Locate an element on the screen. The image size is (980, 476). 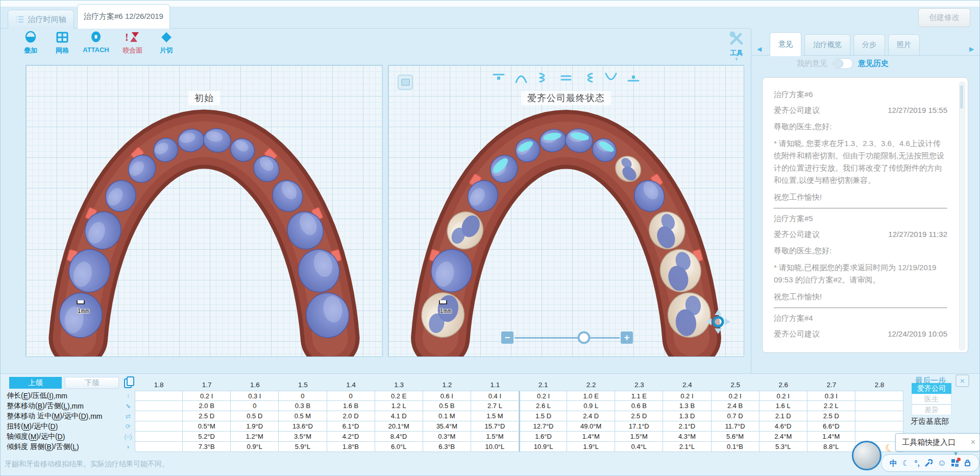
overlay-icon is located at coordinates (31, 37).